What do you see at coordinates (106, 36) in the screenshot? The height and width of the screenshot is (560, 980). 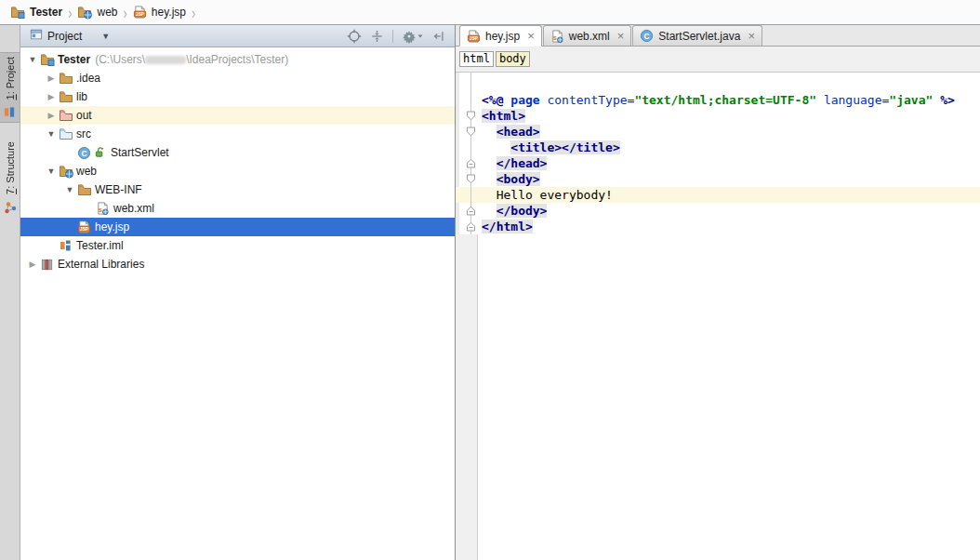 I see `chevron-down-icon: ▼` at bounding box center [106, 36].